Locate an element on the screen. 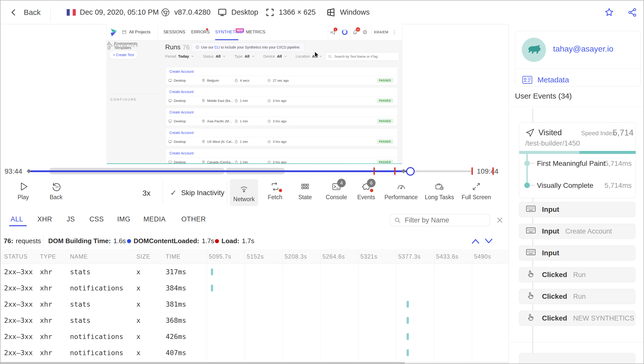 This screenshot has width=644, height=364. user-email: tahay@asayer.io is located at coordinates (583, 49).